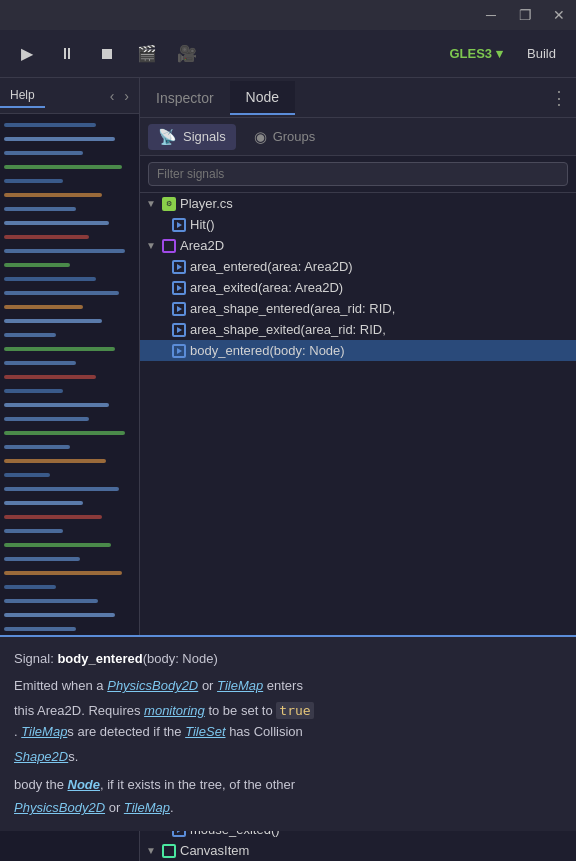 Image resolution: width=576 pixels, height=861 pixels. Describe the element at coordinates (292, 308) in the screenshot. I see `area-shape-entered-label: area_shape_entered(area_rid: RID,` at that location.